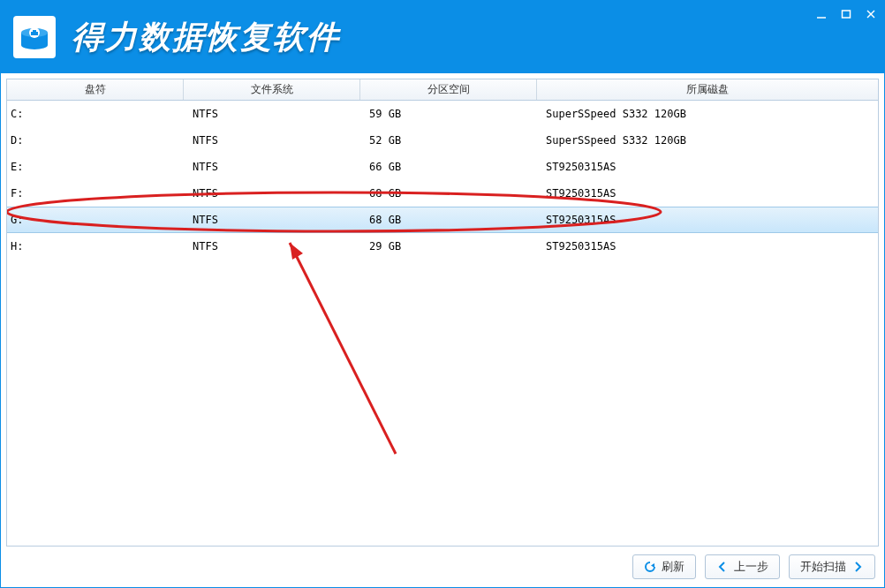 This screenshot has width=885, height=588. I want to click on app-logo, so click(34, 37).